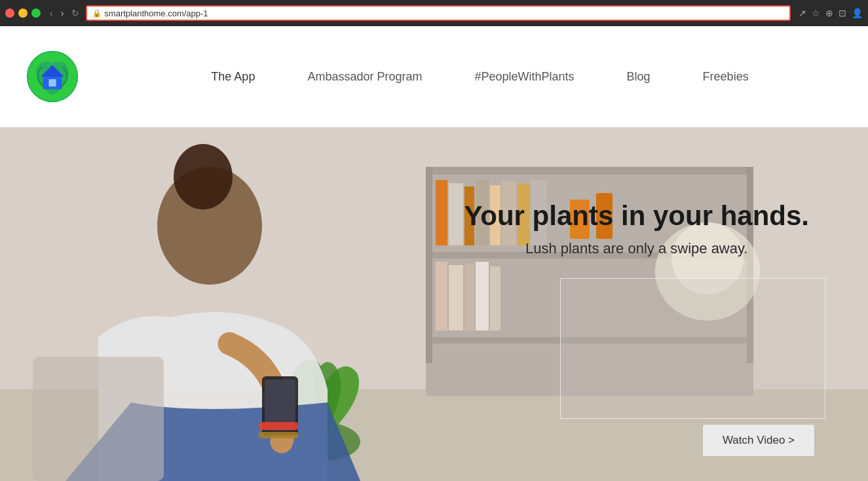 This screenshot has width=868, height=481. Describe the element at coordinates (637, 249) in the screenshot. I see `hero-subline: Lush plants are only a swipe away.` at that location.